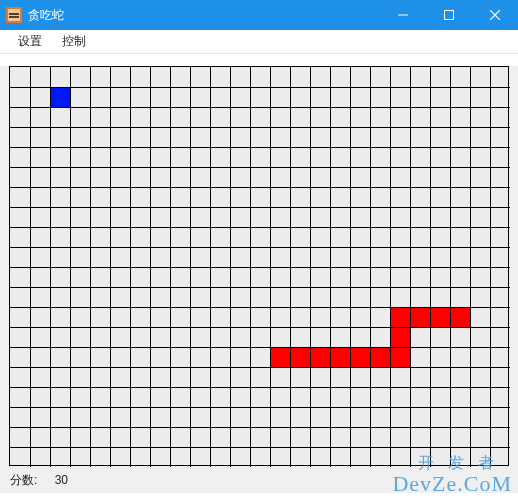 The width and height of the screenshot is (518, 502). Describe the element at coordinates (74, 42) in the screenshot. I see `menu-control: 控制` at that location.